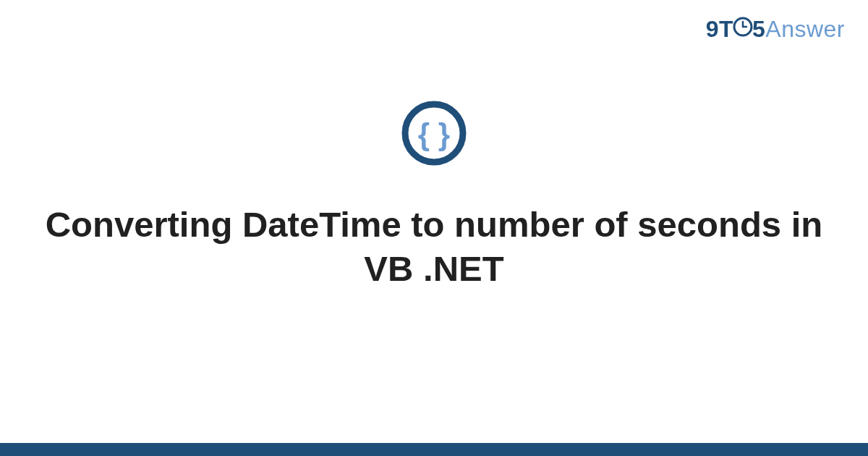 The height and width of the screenshot is (456, 868). What do you see at coordinates (720, 29) in the screenshot?
I see `logo-text-9t: 9T` at bounding box center [720, 29].